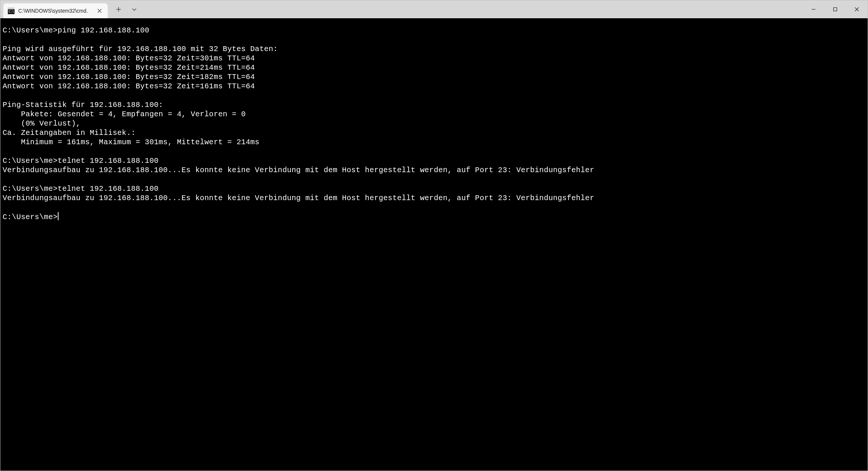 This screenshot has height=471, width=868. Describe the element at coordinates (58, 216) in the screenshot. I see `terminal-cursor` at that location.